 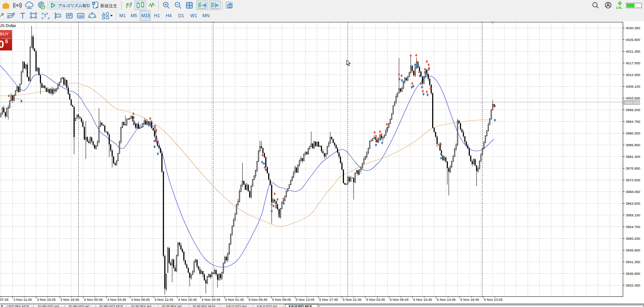 I want to click on svg-text: 3941.350, so click(x=633, y=262).